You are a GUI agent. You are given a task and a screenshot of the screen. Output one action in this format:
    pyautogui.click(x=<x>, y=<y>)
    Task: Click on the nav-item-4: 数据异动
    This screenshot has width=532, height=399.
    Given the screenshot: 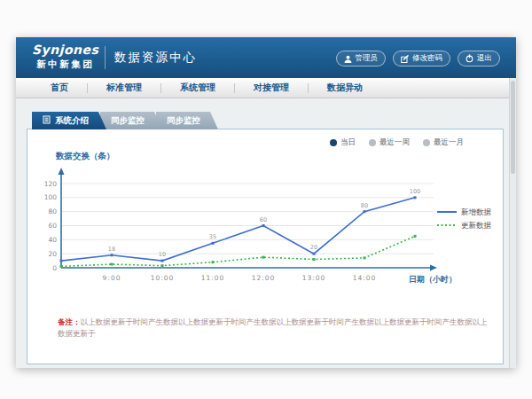 What is the action you would take?
    pyautogui.click(x=345, y=88)
    